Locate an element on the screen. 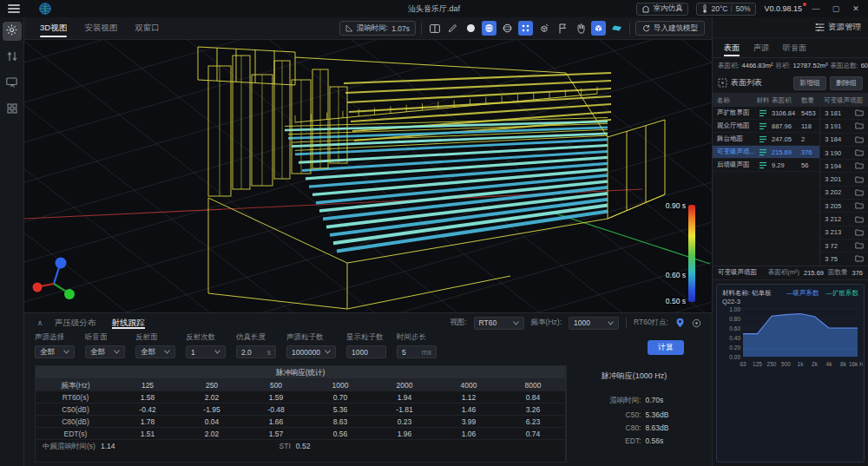 The width and height of the screenshot is (868, 466). control-select: 1000000 is located at coordinates (311, 352).